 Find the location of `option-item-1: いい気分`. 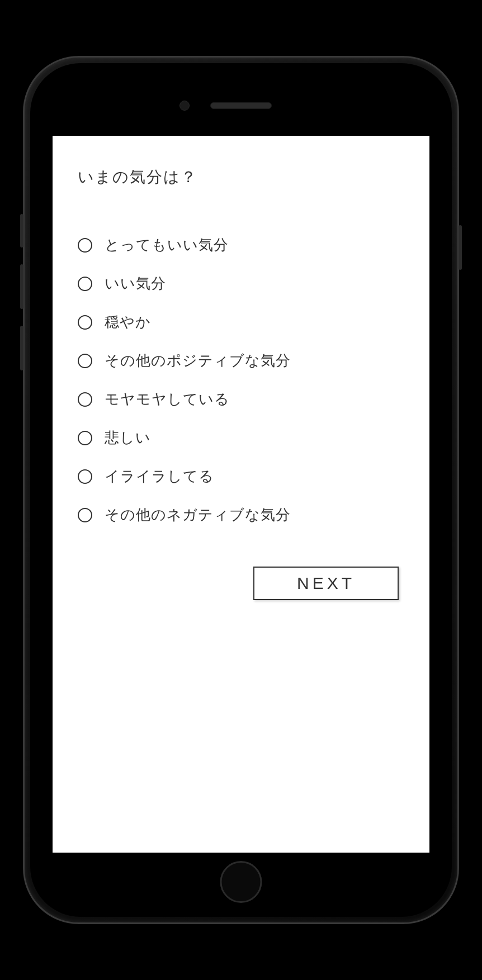

option-item-1: いい気分 is located at coordinates (241, 284).